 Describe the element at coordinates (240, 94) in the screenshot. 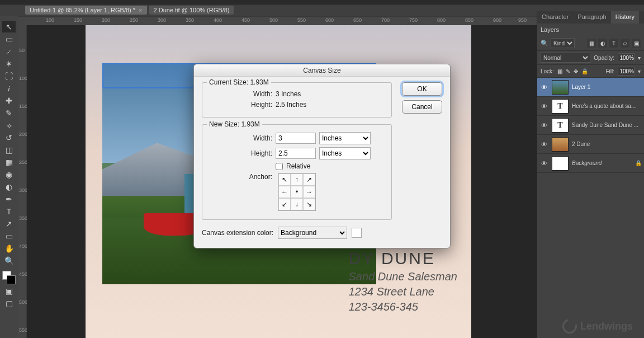

I see `cur-width-label: Width:` at that location.